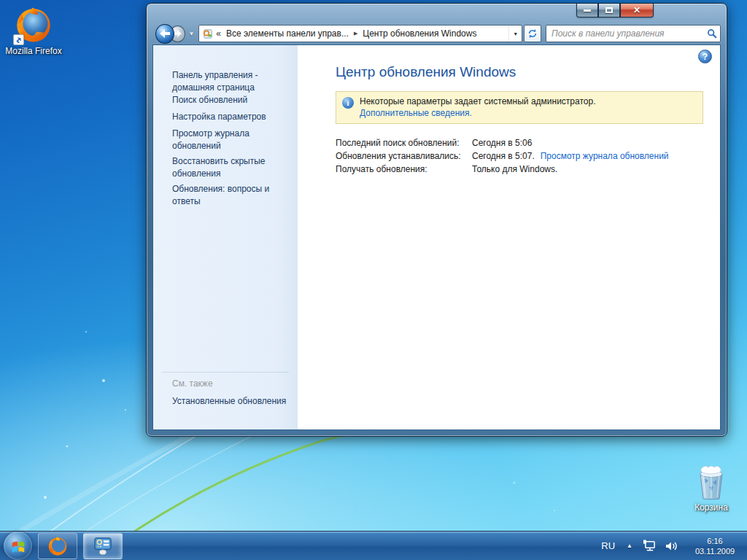  Describe the element at coordinates (207, 34) in the screenshot. I see `control-panel-icon` at that location.